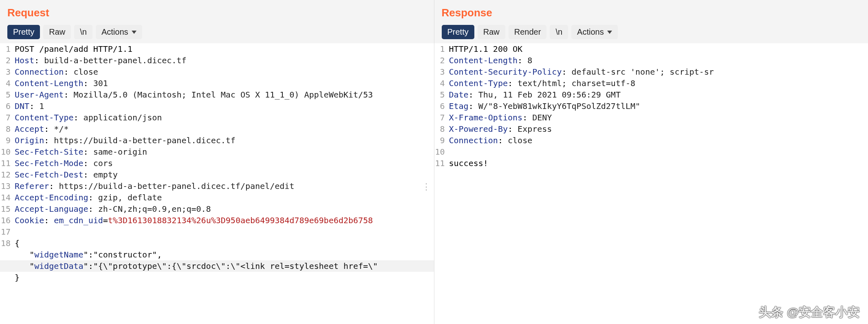 The height and width of the screenshot is (324, 868). Describe the element at coordinates (217, 49) in the screenshot. I see `code-line: 1POST /panel/add HTTP/1.1` at that location.